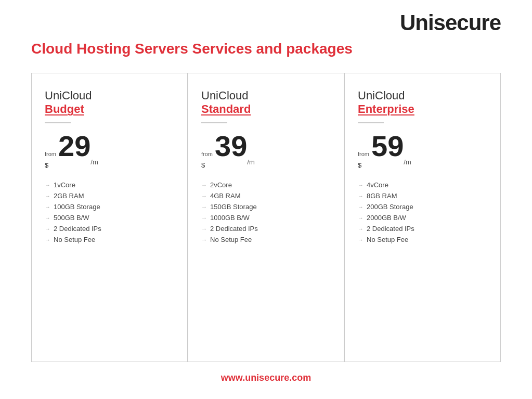 The height and width of the screenshot is (399, 532). I want to click on from-label-budget: from $, so click(51, 160).